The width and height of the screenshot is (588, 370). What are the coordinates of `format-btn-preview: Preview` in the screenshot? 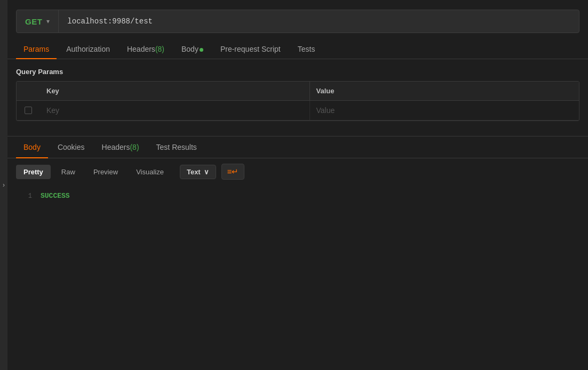 It's located at (106, 172).